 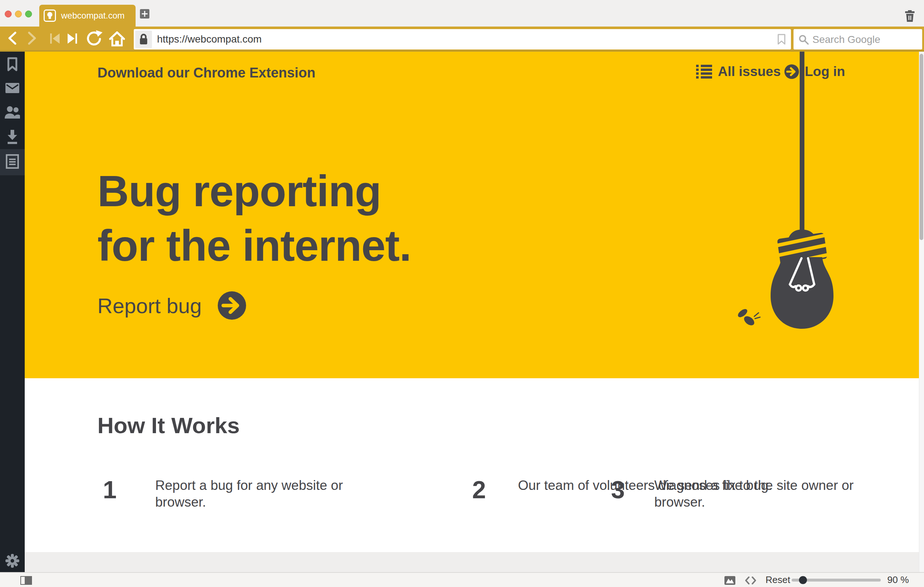 I want to click on site-security-button, so click(x=144, y=39).